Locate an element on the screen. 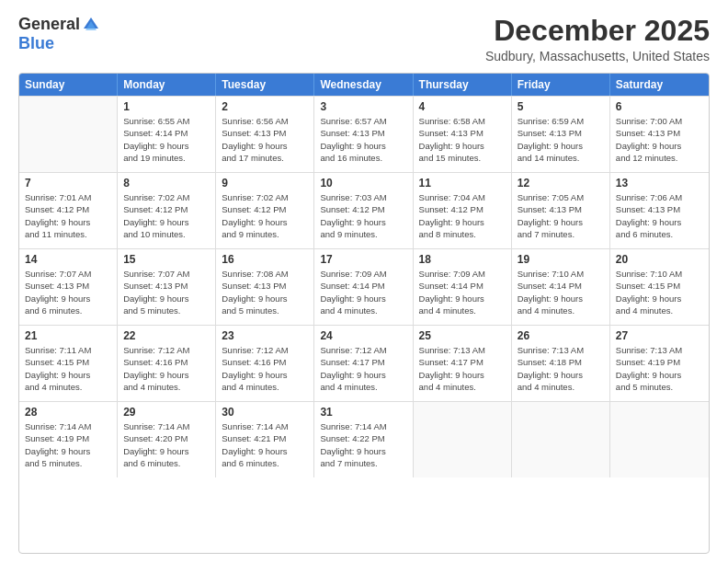  day-number: 22 is located at coordinates (166, 336).